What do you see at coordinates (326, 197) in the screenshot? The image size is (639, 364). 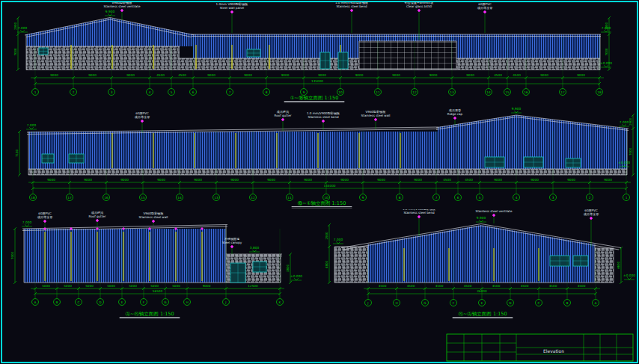 I see `svg-text: 10` at bounding box center [326, 197].